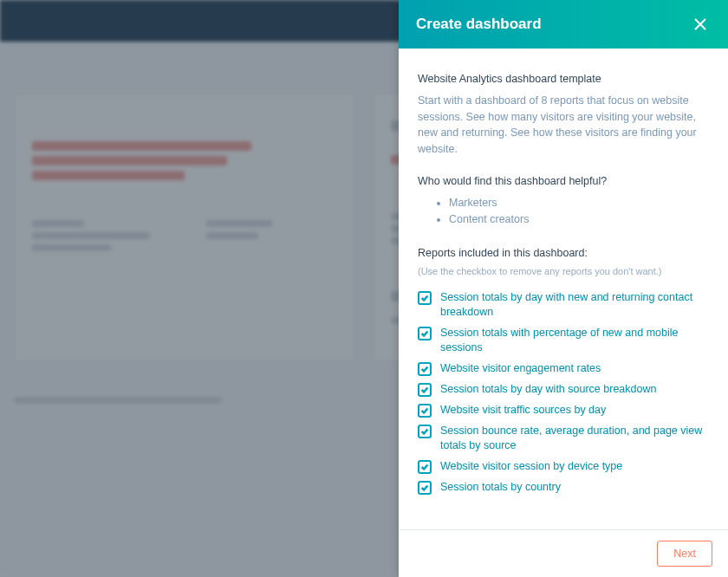 This screenshot has height=577, width=728. What do you see at coordinates (563, 305) in the screenshot?
I see `report-row: Session totals by day with new and retur…` at bounding box center [563, 305].